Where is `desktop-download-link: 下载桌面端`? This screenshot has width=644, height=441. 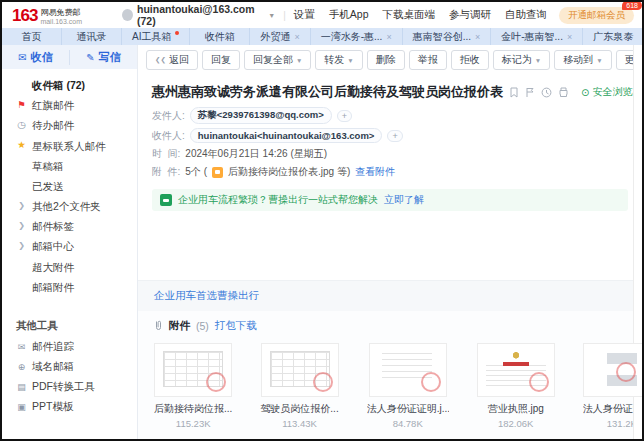 desktop-download-link: 下载桌面端 is located at coordinates (410, 15).